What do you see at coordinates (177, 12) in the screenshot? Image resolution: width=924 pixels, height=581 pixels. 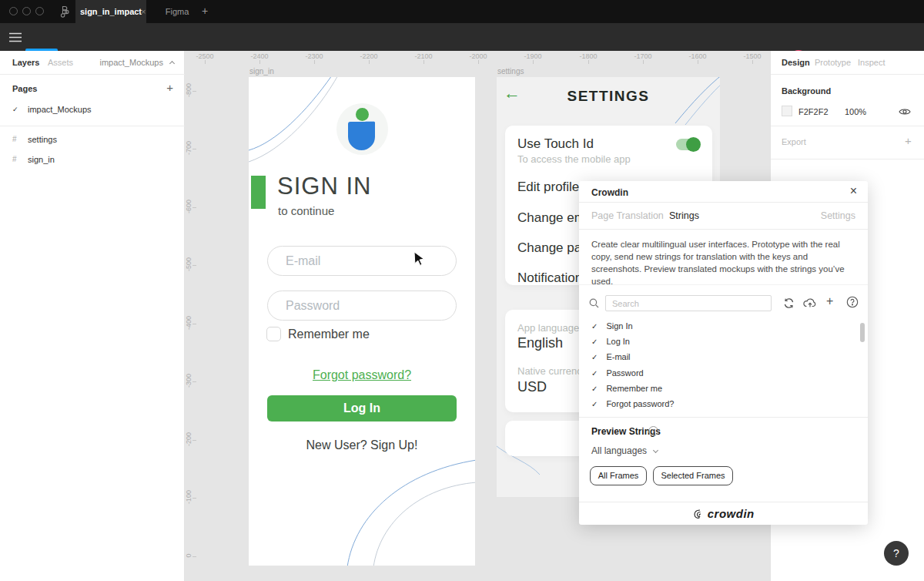 I see `figma-home-tab: Figma` at bounding box center [177, 12].